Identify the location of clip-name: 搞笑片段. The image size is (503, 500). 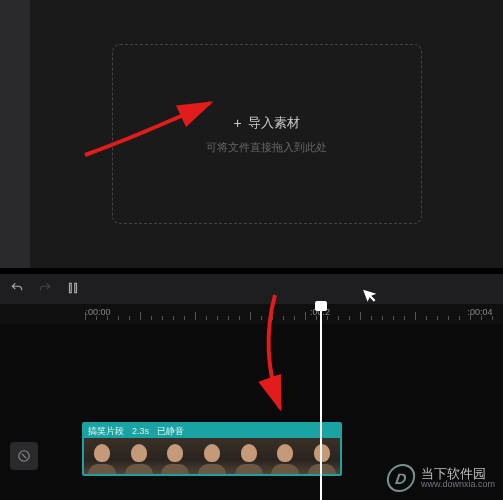
(106, 432).